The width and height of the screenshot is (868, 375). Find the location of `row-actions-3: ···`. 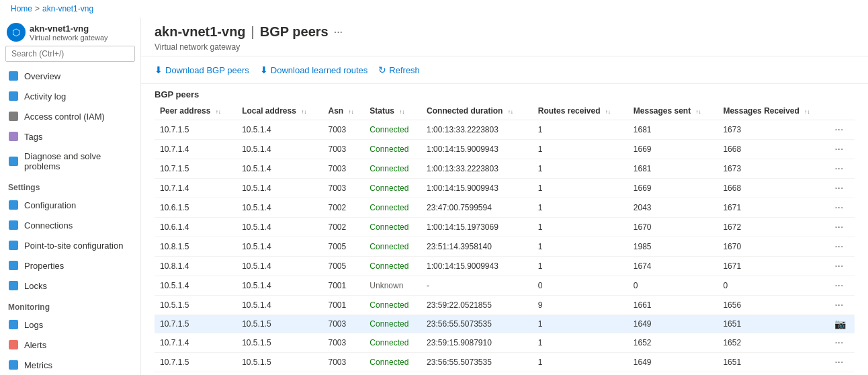

row-actions-3: ··· is located at coordinates (842, 188).